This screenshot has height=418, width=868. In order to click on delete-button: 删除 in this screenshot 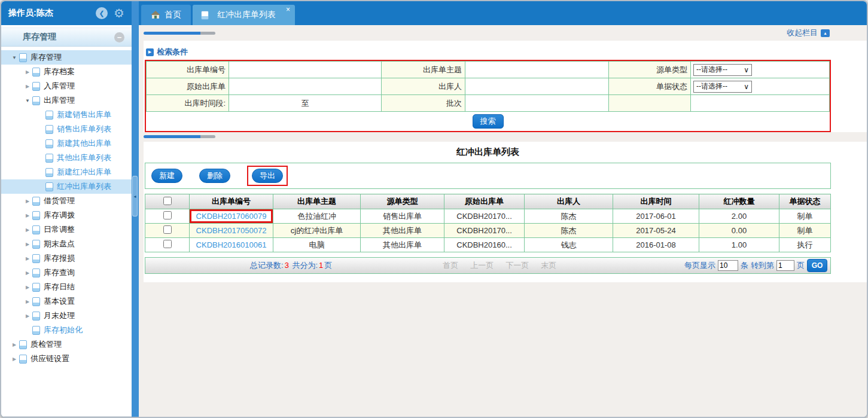, I will do `click(215, 176)`.